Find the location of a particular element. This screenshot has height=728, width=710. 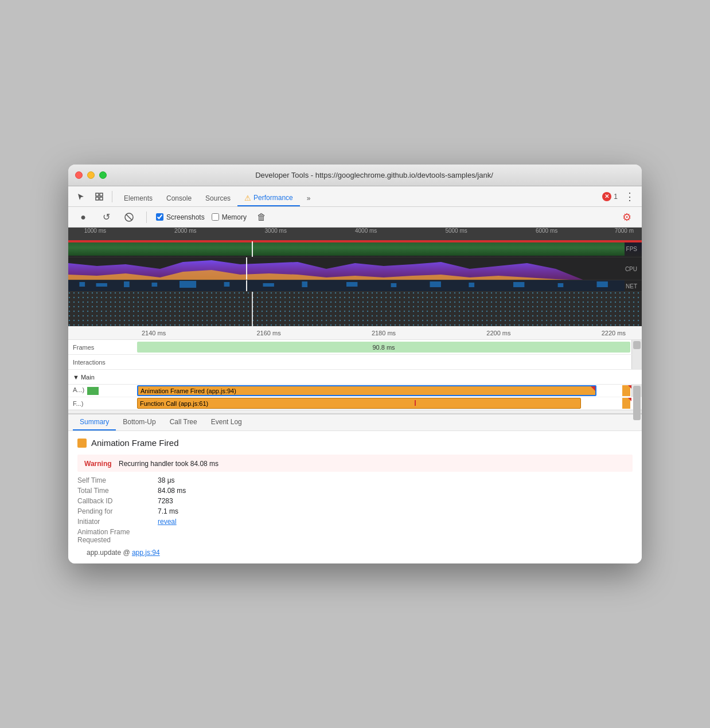

screenshots-checkbox is located at coordinates (159, 217).